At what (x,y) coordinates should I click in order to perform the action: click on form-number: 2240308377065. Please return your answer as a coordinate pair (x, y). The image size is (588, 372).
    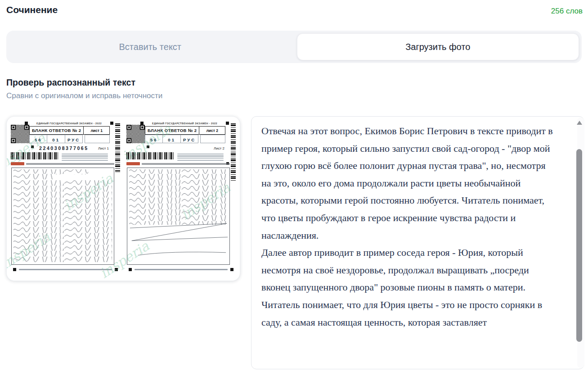
    Looking at the image, I should click on (64, 148).